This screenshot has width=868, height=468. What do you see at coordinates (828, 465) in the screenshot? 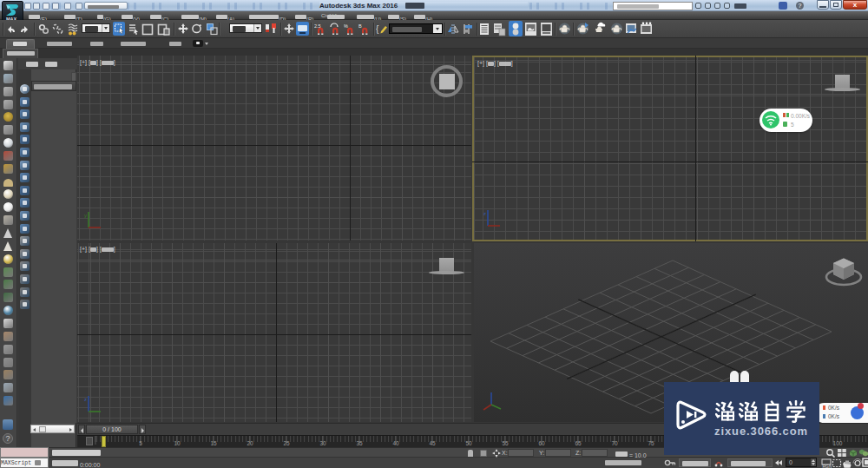
I see `svg-text: RGN` at bounding box center [828, 465].